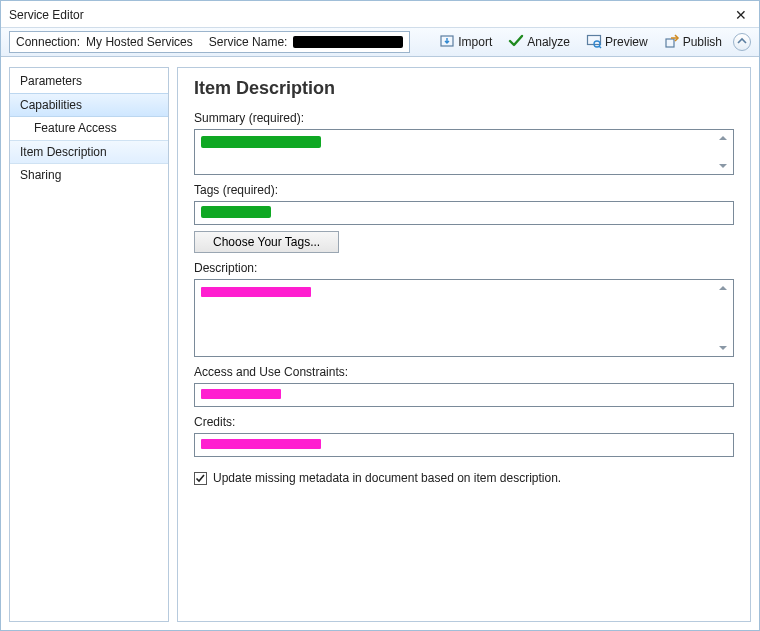  I want to click on connection-label: Connection:, so click(48, 42).